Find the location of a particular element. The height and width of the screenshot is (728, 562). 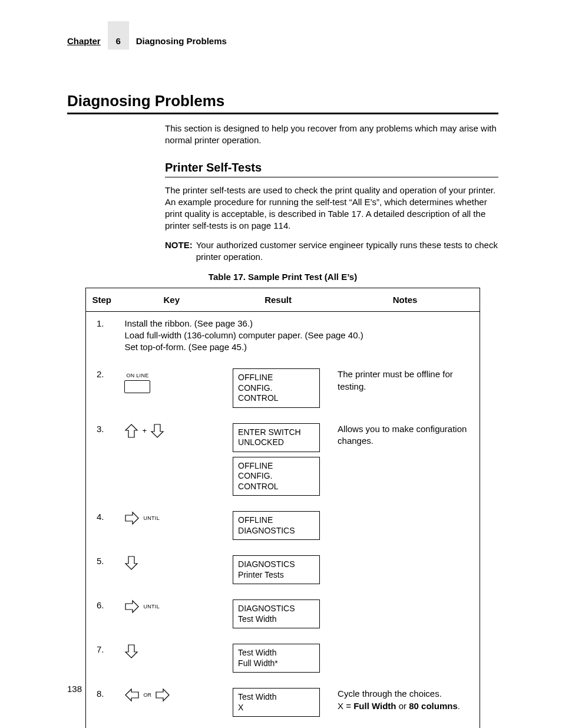

chapter-section: Diagnosing Problems is located at coordinates (181, 42).